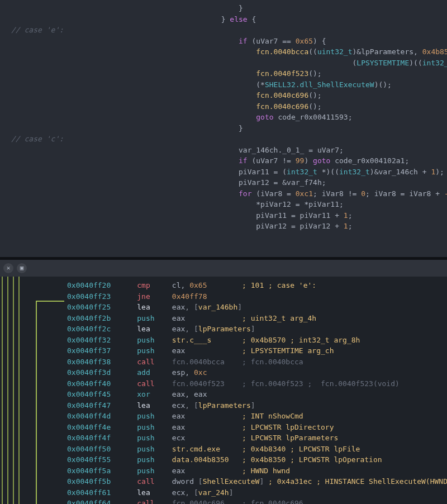 This screenshot has width=447, height=504. Describe the element at coordinates (252, 19) in the screenshot. I see `token: {` at that location.